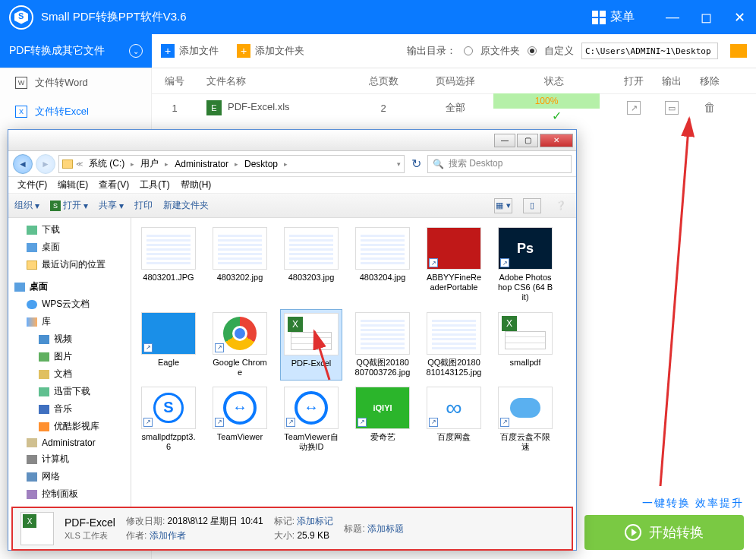  Describe the element at coordinates (70, 339) in the screenshot. I see `tree-item: 视频` at that location.